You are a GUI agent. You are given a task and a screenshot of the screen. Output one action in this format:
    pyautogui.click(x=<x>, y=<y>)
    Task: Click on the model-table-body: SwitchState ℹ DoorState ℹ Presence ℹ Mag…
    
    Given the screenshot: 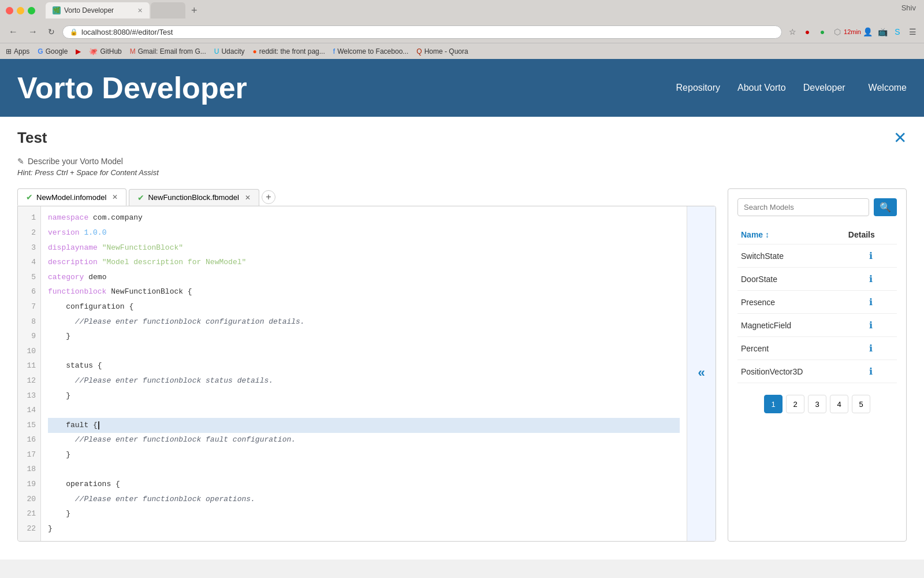 What is the action you would take?
    pyautogui.click(x=817, y=314)
    